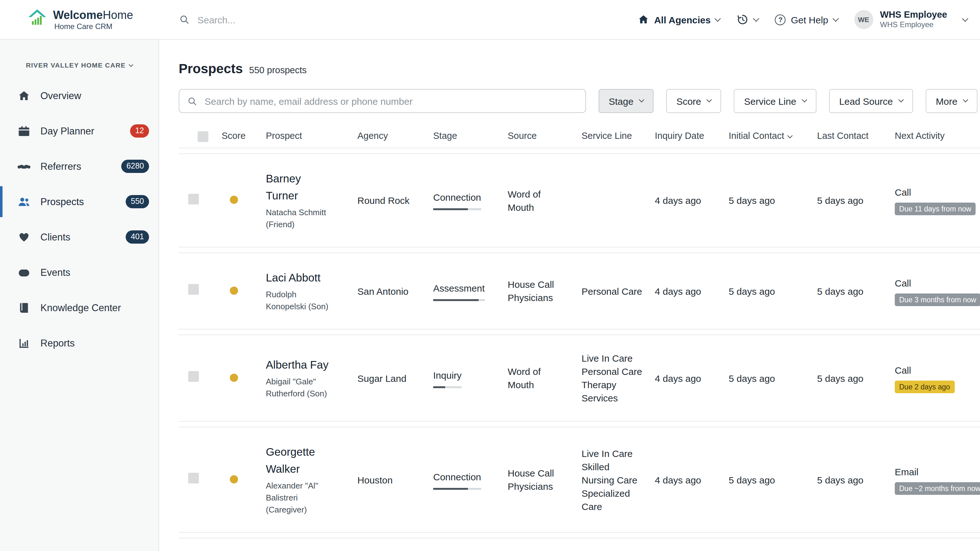 The width and height of the screenshot is (980, 551). Describe the element at coordinates (302, 218) in the screenshot. I see `prospect-contact: Natacha Schmitt (Friend)` at that location.